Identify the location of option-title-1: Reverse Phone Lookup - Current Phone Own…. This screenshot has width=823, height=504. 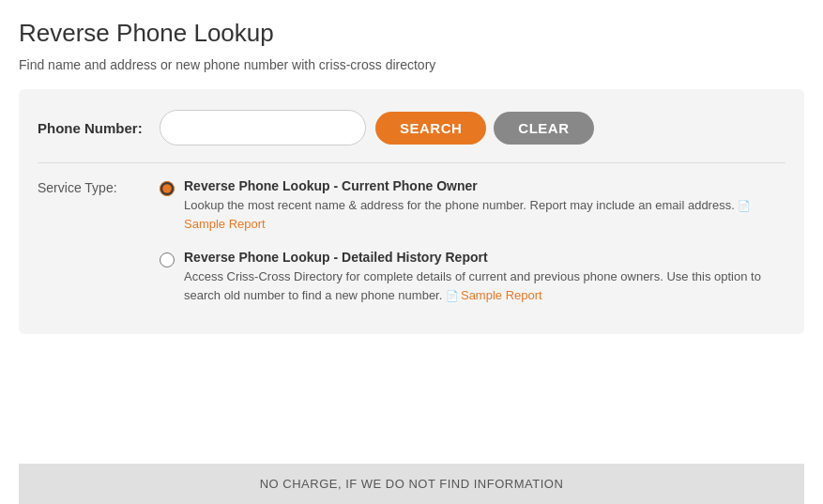
(484, 186).